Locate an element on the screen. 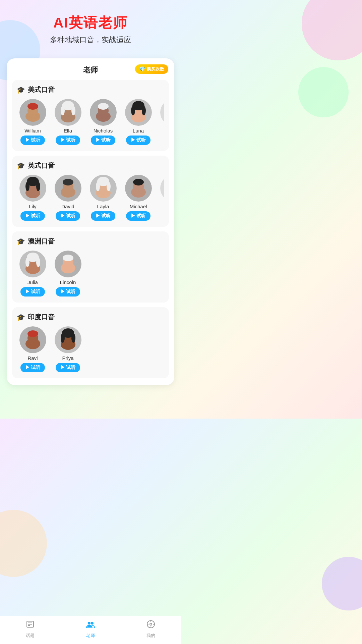 The height and width of the screenshot is (644, 362). buy-label: 购买次数 is located at coordinates (156, 69).